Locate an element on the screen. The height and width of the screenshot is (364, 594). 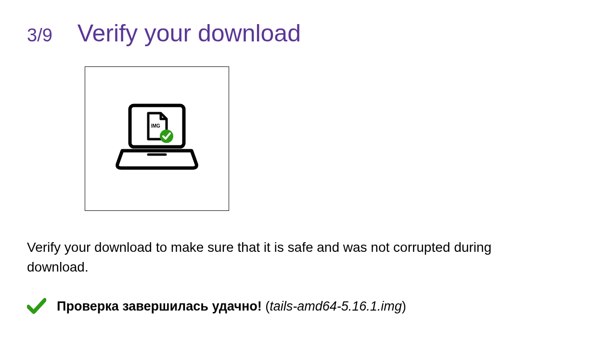
verification-status: Проверка завершилась удачно! (tails-amd6… is located at coordinates (297, 306).